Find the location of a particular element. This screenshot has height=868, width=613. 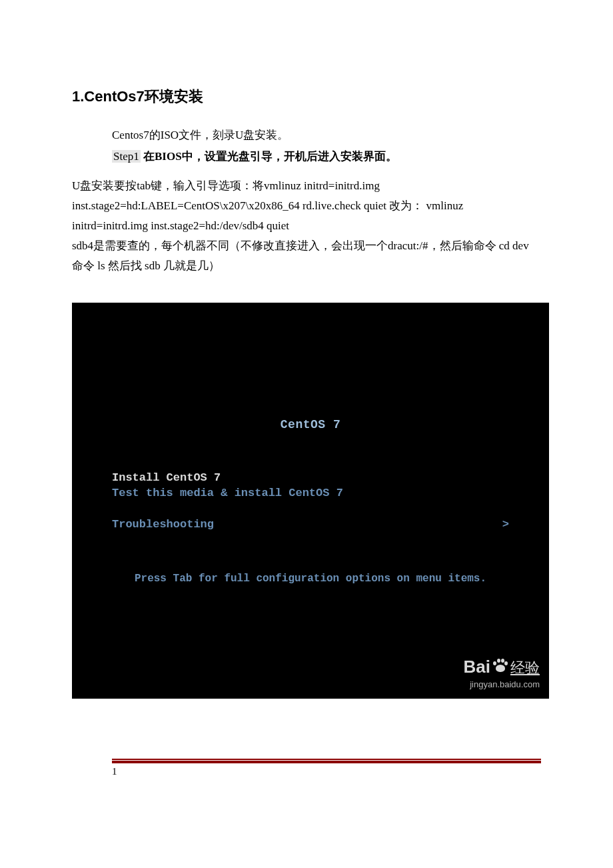

section-heading: 1.CentOs7环境安装 is located at coordinates (306, 97).